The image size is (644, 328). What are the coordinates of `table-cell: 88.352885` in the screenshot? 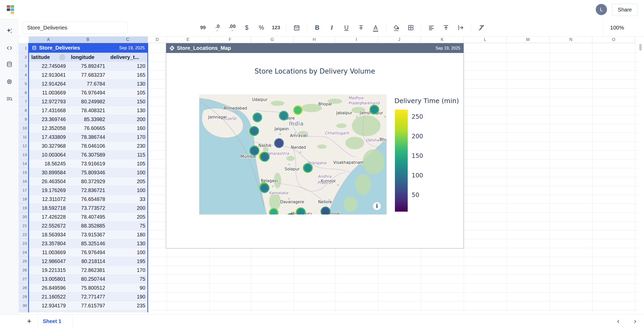 It's located at (88, 226).